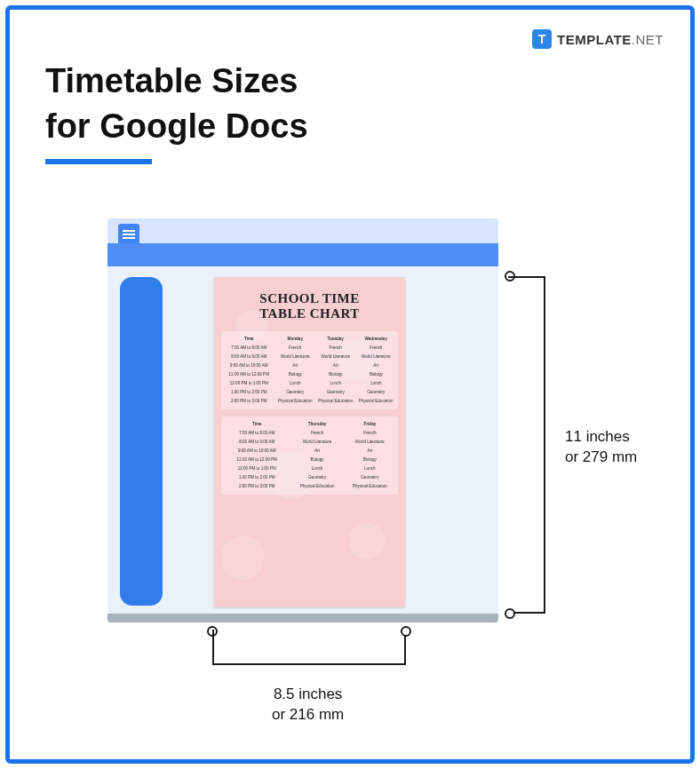  Describe the element at coordinates (316, 424) in the screenshot. I see `table-header-cell: Thursday` at that location.